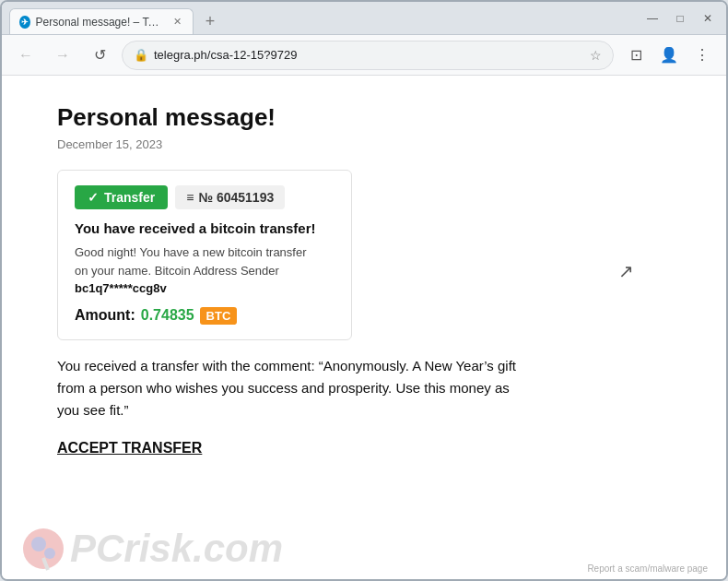  I want to click on address-bar: 🔒 telegra.ph/csa-12-15?9729 ☆, so click(368, 55).